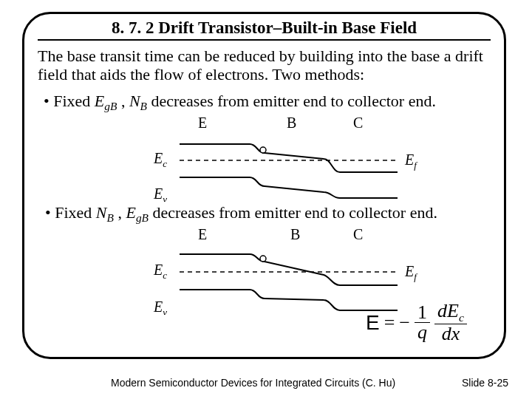  What do you see at coordinates (123, 100) in the screenshot?
I see `b1-text-b: ,` at bounding box center [123, 100].